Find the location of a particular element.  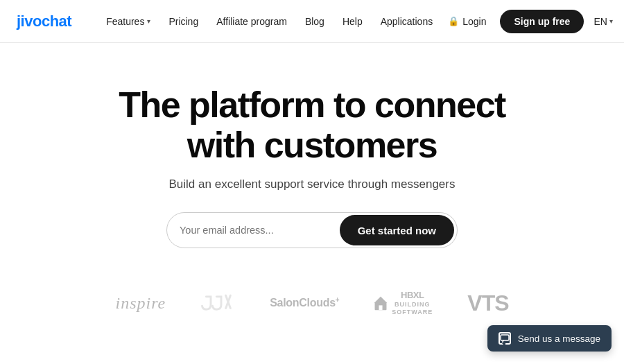

chat-widget: Send us a message is located at coordinates (549, 338).